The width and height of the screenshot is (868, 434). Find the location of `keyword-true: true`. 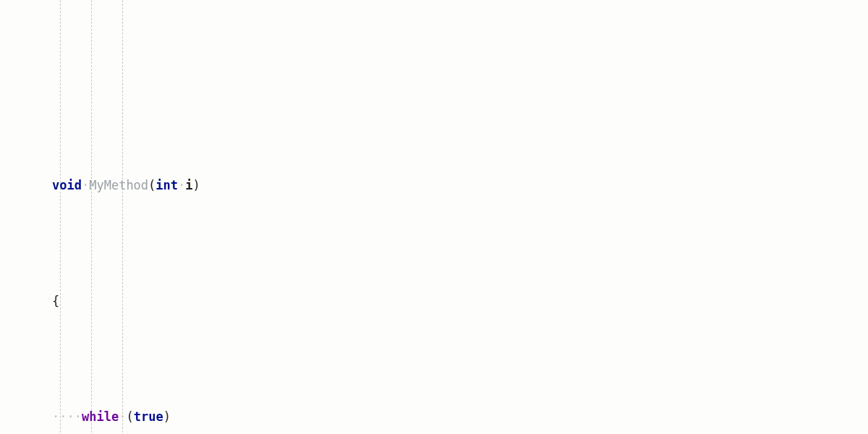

keyword-true: true is located at coordinates (149, 417).